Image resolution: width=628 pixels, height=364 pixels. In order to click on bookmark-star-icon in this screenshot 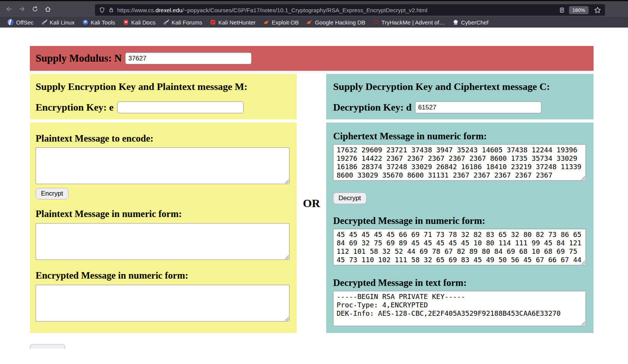, I will do `click(597, 10)`.